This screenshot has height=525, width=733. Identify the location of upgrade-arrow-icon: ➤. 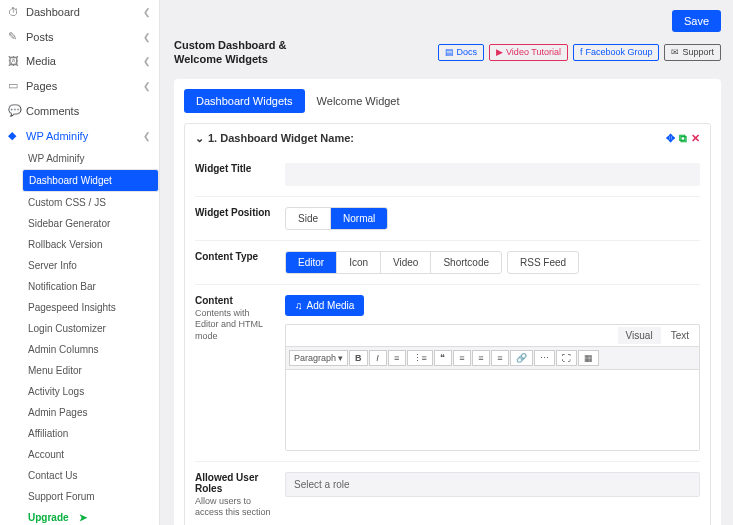
(83, 518).